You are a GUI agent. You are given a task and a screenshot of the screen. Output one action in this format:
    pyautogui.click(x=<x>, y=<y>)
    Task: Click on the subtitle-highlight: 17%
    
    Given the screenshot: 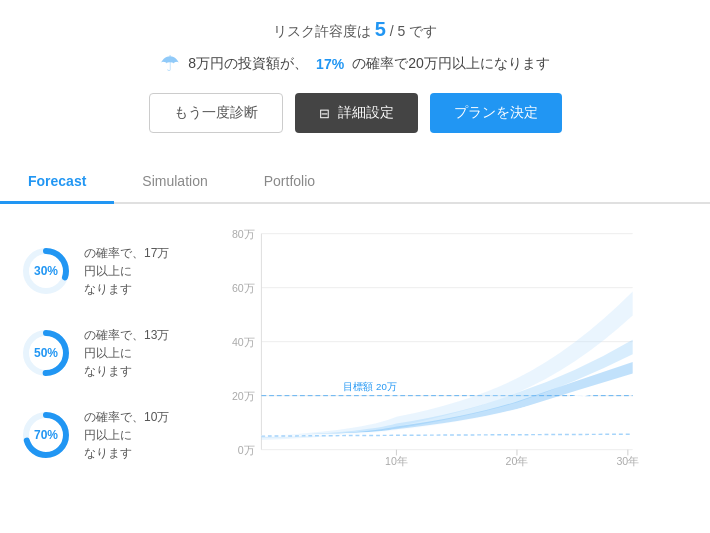 What is the action you would take?
    pyautogui.click(x=330, y=64)
    